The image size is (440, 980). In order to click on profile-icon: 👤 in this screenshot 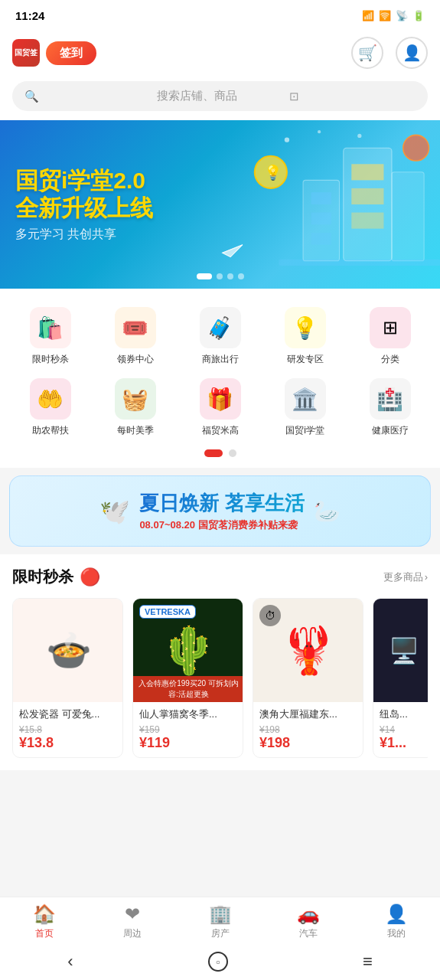, I will do `click(396, 914)`.